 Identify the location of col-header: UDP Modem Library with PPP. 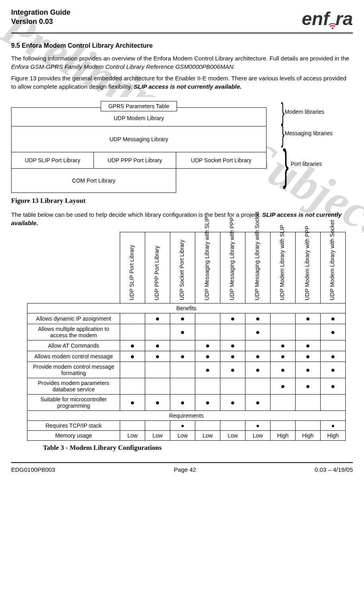
(308, 268).